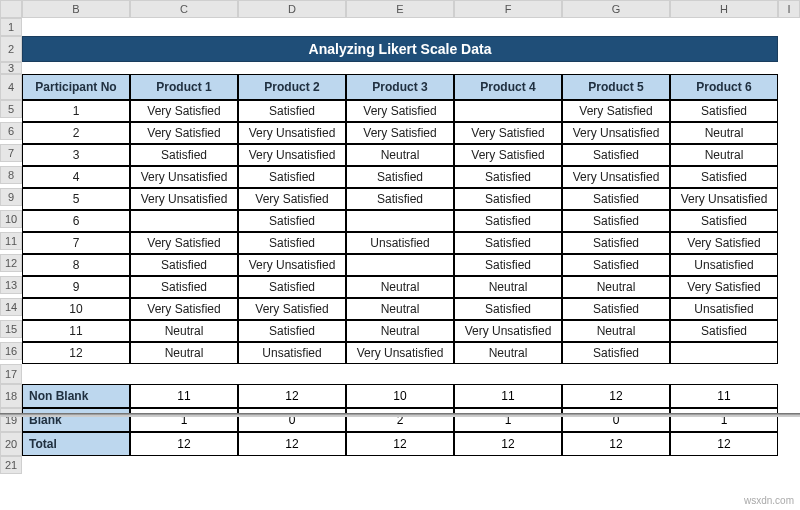 This screenshot has width=800, height=510. Describe the element at coordinates (11, 329) in the screenshot. I see `row-header-15: 15` at that location.